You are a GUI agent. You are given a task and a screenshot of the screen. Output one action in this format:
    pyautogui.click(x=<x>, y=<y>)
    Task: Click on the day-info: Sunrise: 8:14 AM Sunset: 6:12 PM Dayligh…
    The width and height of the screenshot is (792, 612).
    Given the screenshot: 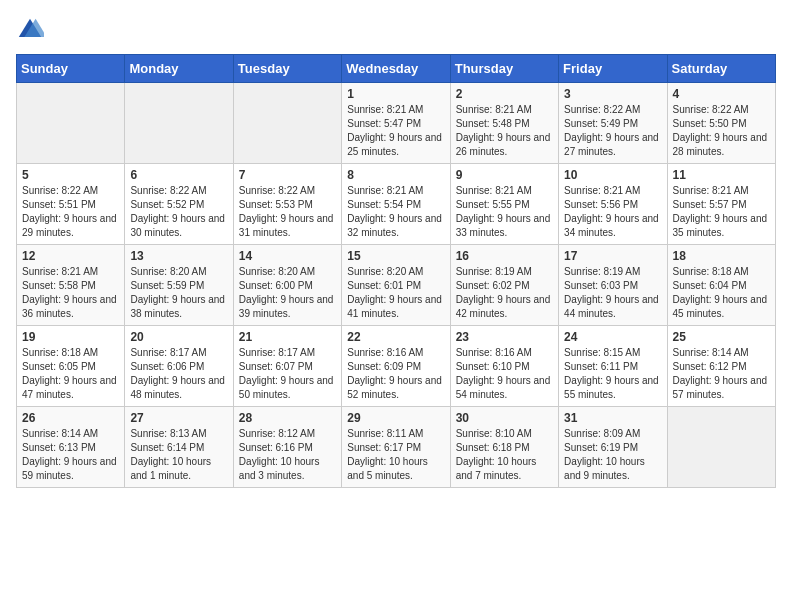 What is the action you would take?
    pyautogui.click(x=722, y=374)
    